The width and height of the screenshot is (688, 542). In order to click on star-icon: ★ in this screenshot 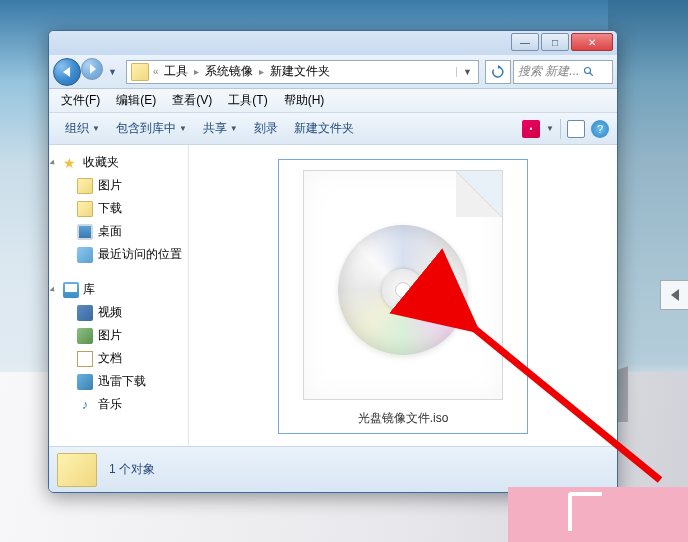, I will do `click(71, 163)`.